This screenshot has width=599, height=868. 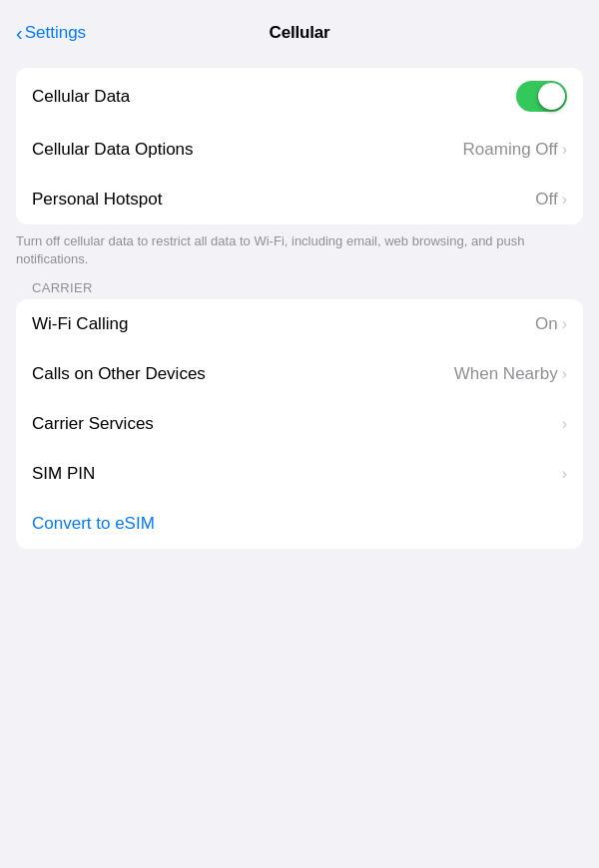 I want to click on back-button: ‹ Settings, so click(x=51, y=34).